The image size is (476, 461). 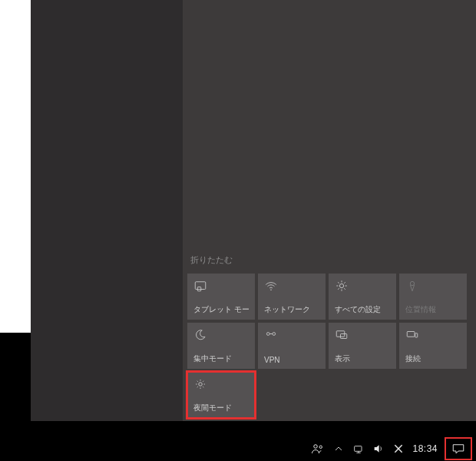 What do you see at coordinates (359, 449) in the screenshot?
I see `network-tray-icon` at bounding box center [359, 449].